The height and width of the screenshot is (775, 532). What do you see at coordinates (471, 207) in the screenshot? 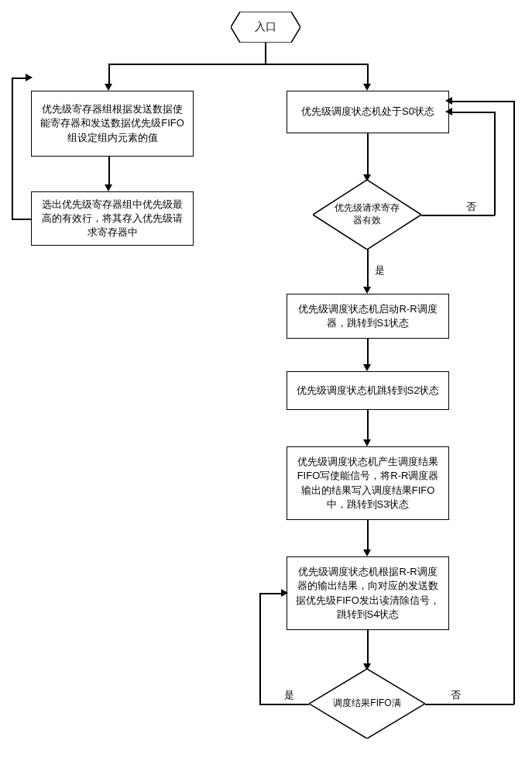
I see `d1-no-label: 否` at bounding box center [471, 207].